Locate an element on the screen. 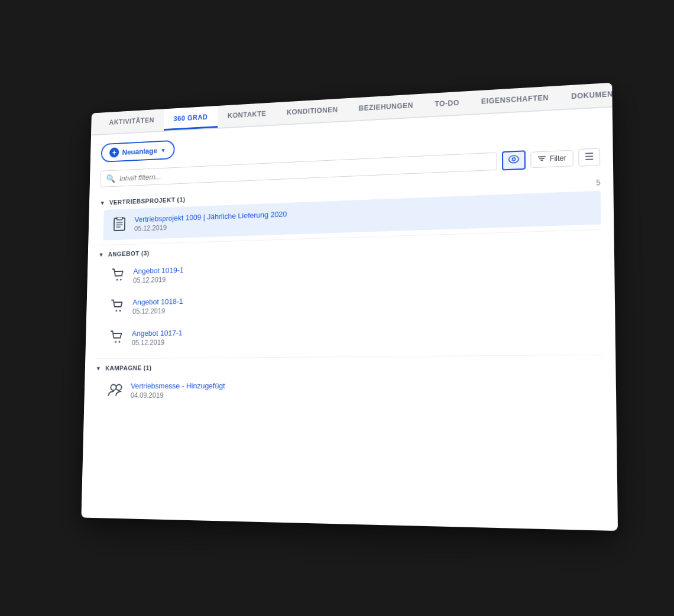 This screenshot has height=616, width=674. section-count-vertriebsprojekt: 5 is located at coordinates (598, 183).